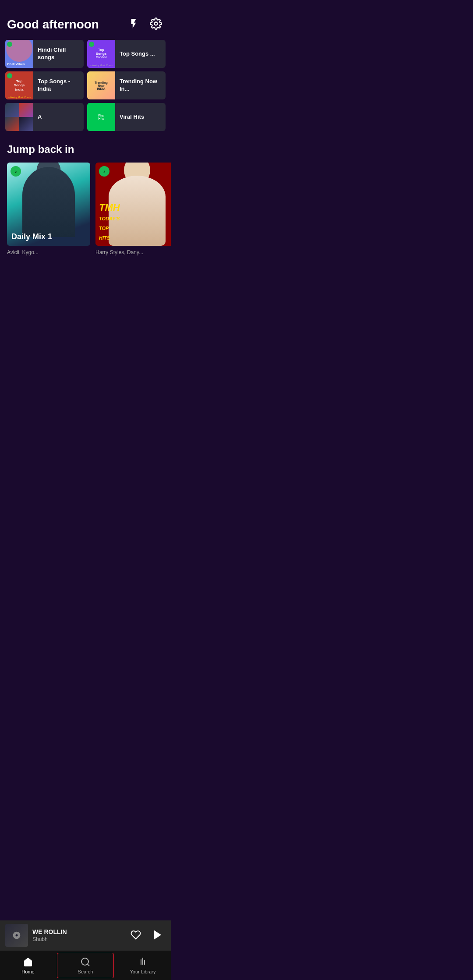 This screenshot has width=473, height=980. I want to click on spotify-dot, so click(10, 44).